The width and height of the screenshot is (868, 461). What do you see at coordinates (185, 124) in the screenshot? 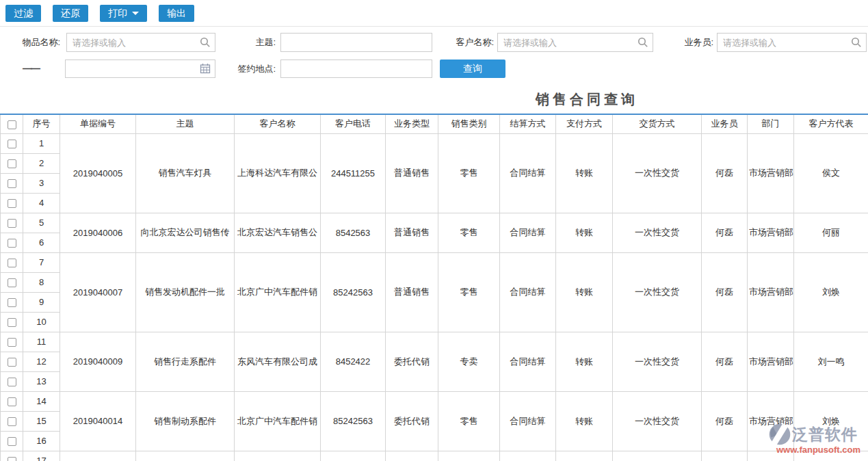
I see `col-header-subject: 主题` at bounding box center [185, 124].